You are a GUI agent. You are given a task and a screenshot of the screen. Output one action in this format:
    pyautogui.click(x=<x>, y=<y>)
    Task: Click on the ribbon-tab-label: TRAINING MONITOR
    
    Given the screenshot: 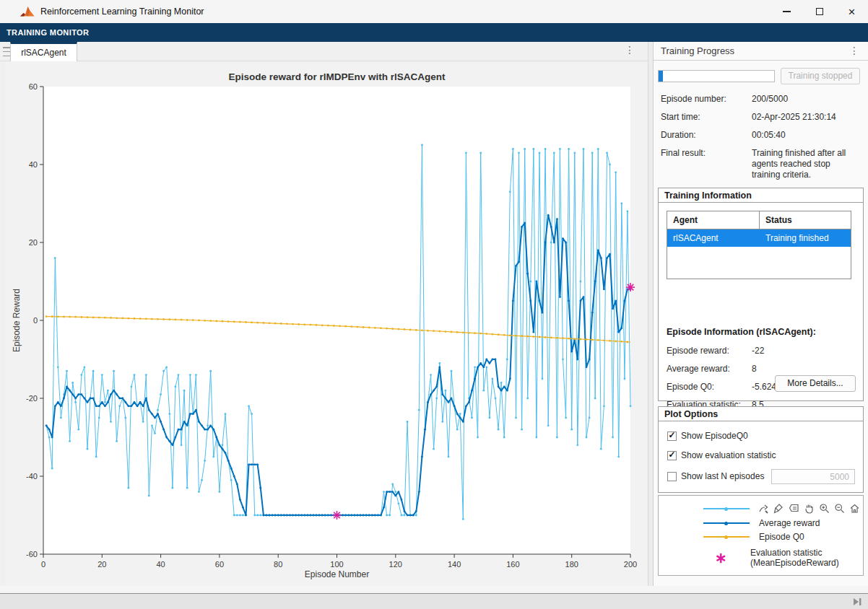 What is the action you would take?
    pyautogui.click(x=48, y=32)
    